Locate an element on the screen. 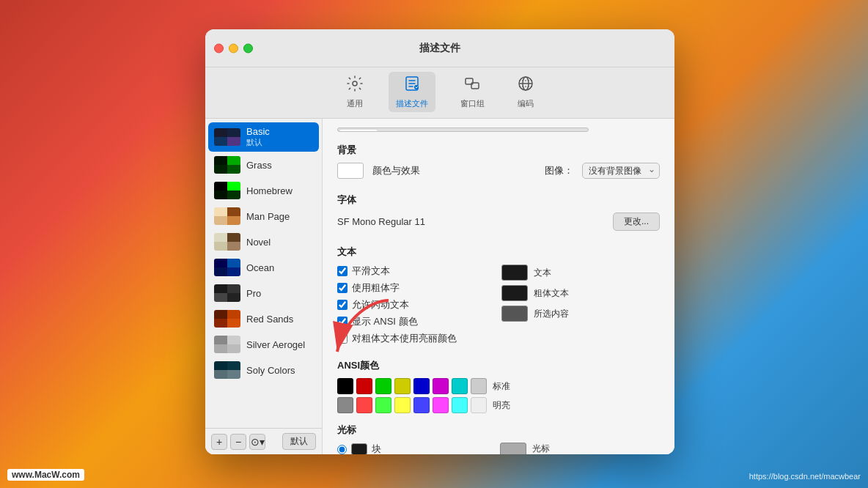  maximize-button is located at coordinates (248, 48).